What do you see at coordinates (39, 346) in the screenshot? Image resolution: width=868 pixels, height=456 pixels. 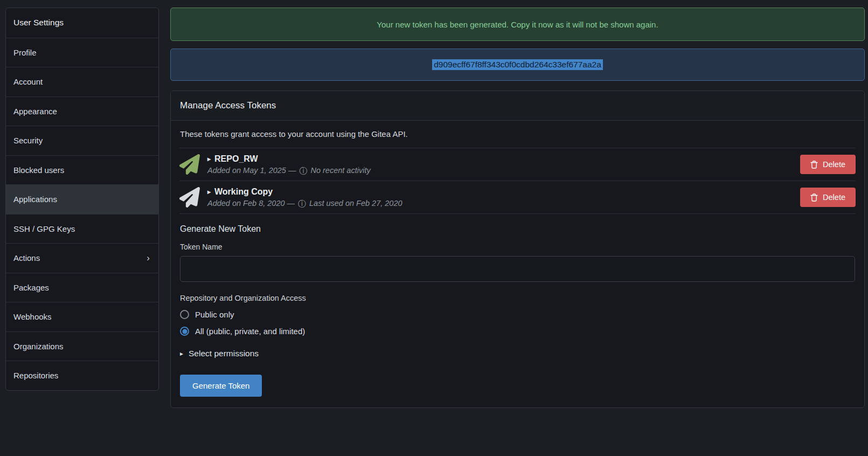 I see `sidebar-item-label: Organizations` at bounding box center [39, 346].